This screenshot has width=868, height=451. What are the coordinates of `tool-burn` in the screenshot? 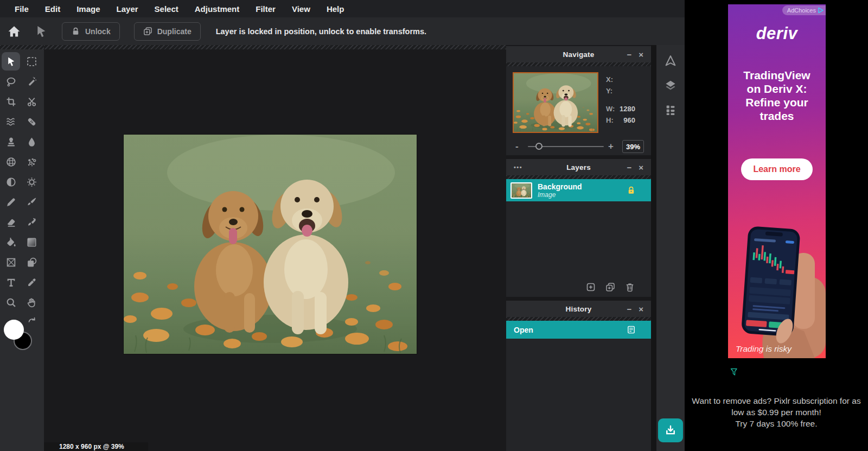 It's located at (31, 182).